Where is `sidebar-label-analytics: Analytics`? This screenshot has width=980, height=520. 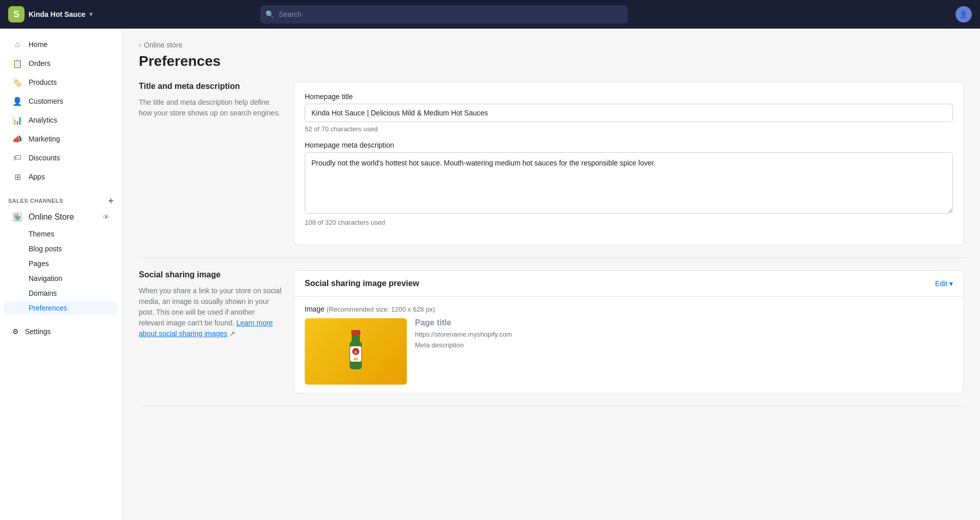 sidebar-label-analytics: Analytics is located at coordinates (43, 120).